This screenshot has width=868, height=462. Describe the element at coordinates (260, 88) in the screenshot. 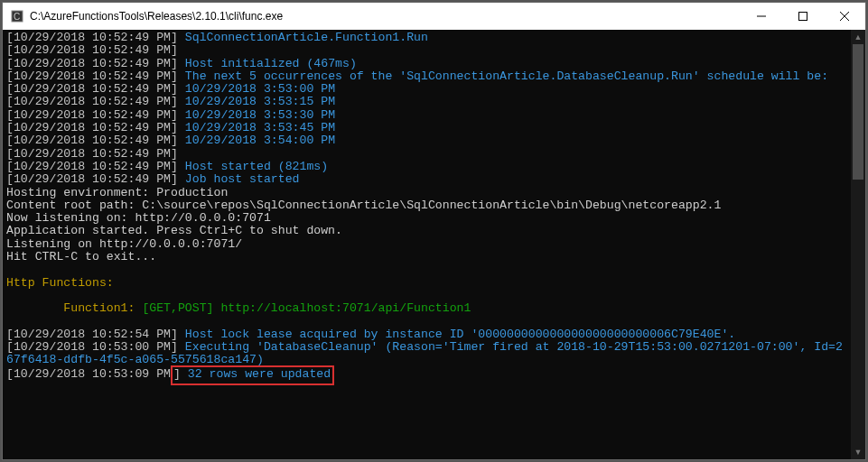

I see `log-line: 10/29/2018 3:53:00 PM` at that location.